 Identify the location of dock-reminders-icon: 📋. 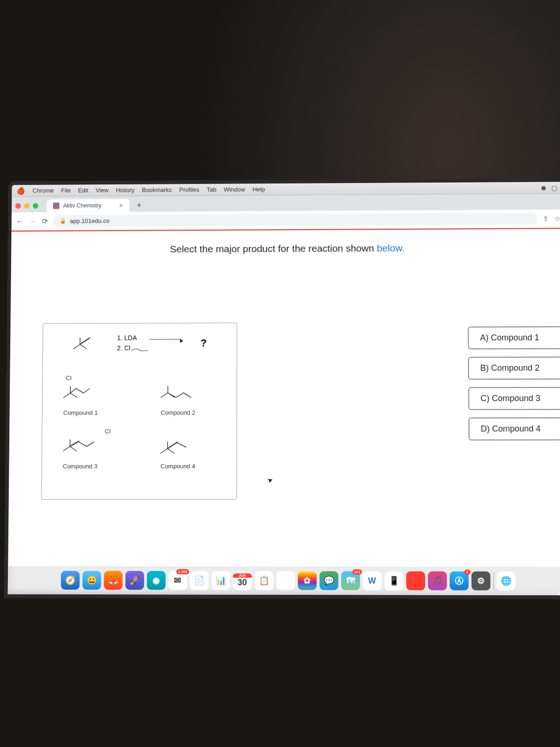
(264, 580).